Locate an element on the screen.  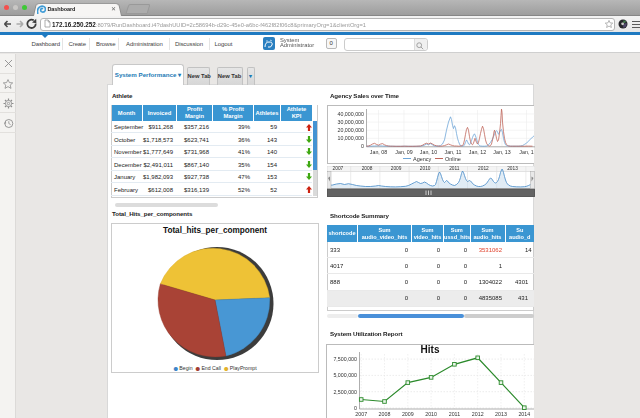
svg-text: Jan, 08 is located at coordinates (378, 152).